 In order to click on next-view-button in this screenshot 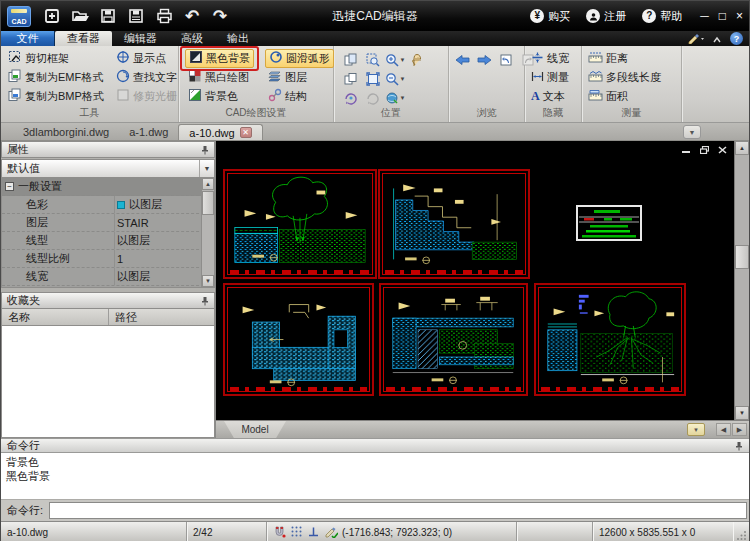, I will do `click(484, 60)`.